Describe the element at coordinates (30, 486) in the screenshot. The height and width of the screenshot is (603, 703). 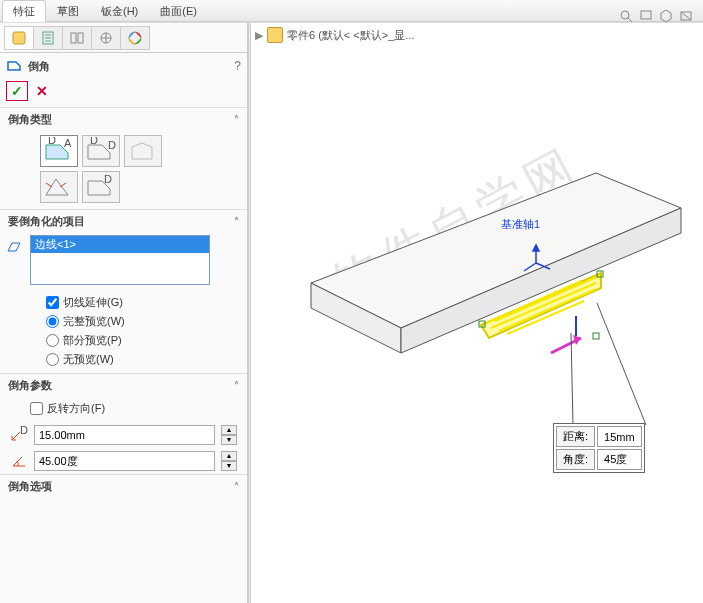
I see `section-title-options: 倒角选项` at that location.